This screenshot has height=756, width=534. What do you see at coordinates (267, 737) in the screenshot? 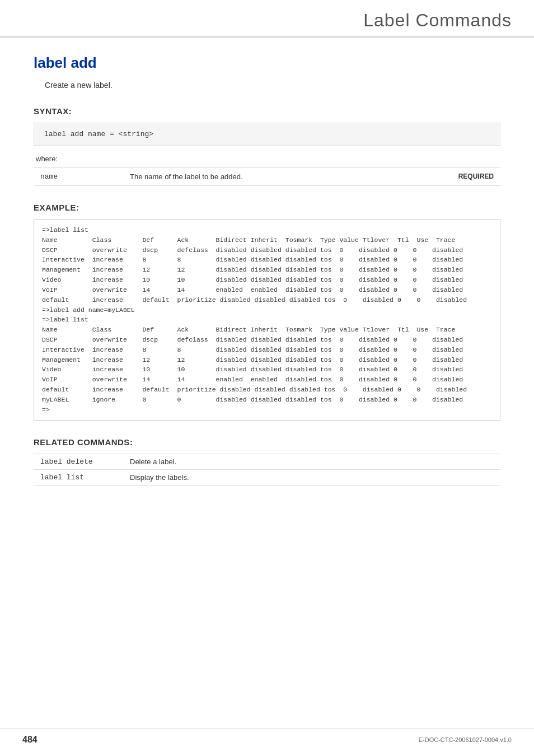
I see `page-footer: 484 E-DOC-CTC-20061027-0004 v1.0` at bounding box center [267, 737].